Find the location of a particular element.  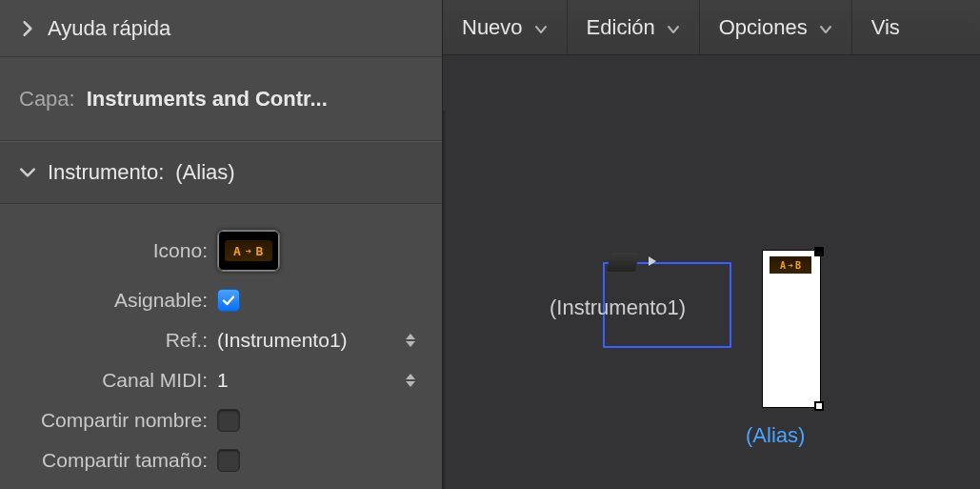

assignable-checkbox is located at coordinates (229, 300).